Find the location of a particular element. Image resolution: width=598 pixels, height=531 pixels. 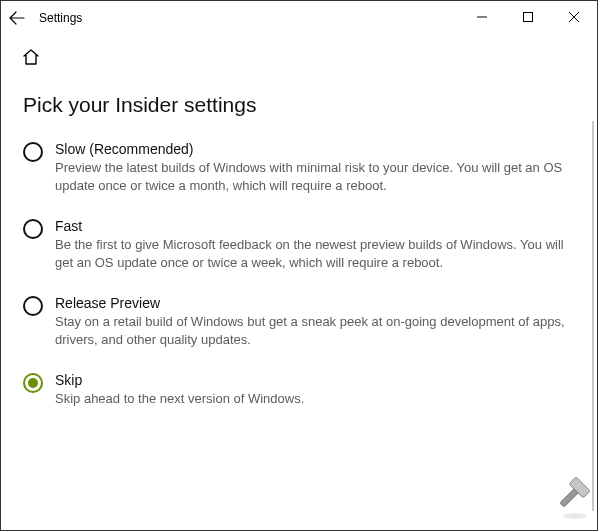

page-title: Pick your Insider settings is located at coordinates (296, 105).